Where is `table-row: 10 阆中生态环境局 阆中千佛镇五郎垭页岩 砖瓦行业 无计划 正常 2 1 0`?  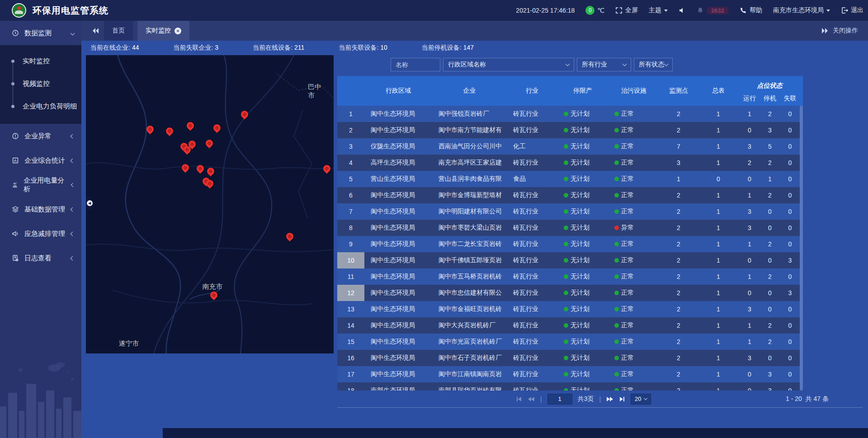 table-row: 10 阆中生态环境局 阆中千佛镇五郎垭页岩 砖瓦行业 无计划 正常 2 1 0 is located at coordinates (570, 260).